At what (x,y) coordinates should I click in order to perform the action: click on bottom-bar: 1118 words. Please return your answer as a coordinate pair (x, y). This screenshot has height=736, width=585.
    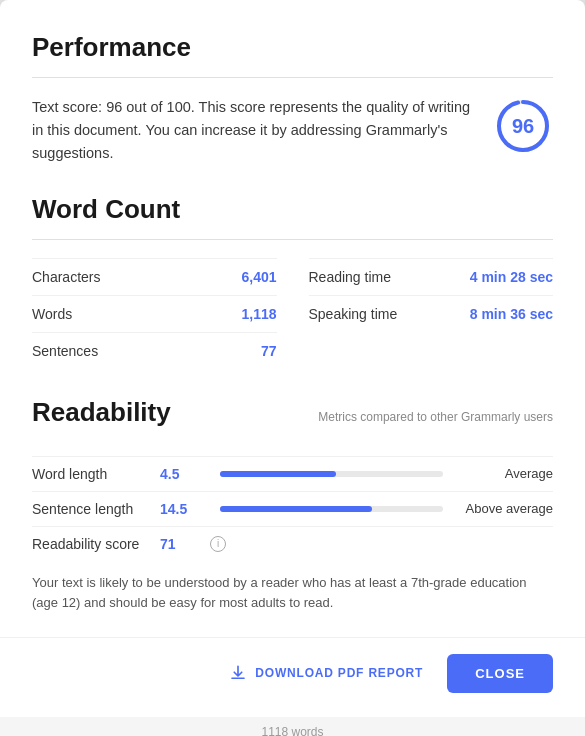
    Looking at the image, I should click on (292, 726).